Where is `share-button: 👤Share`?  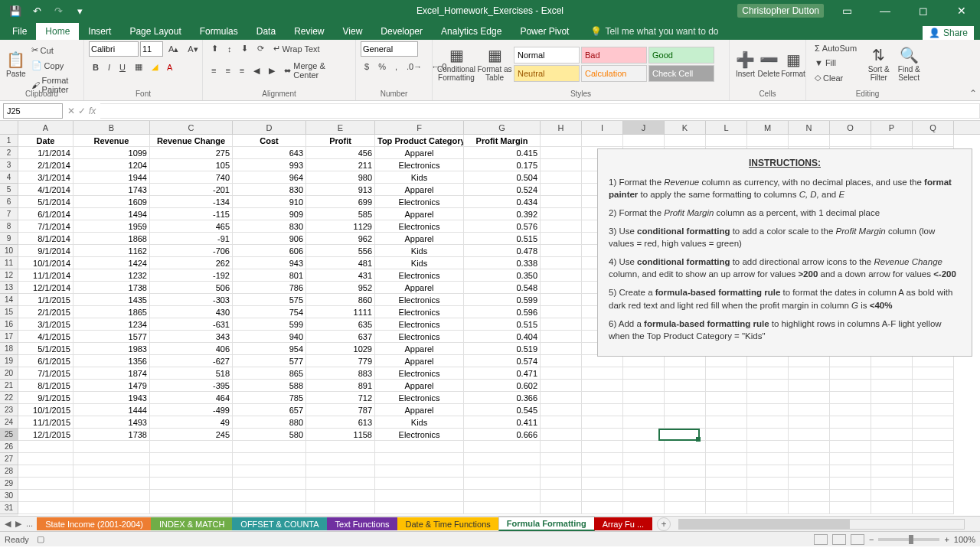
share-button: 👤Share is located at coordinates (948, 33).